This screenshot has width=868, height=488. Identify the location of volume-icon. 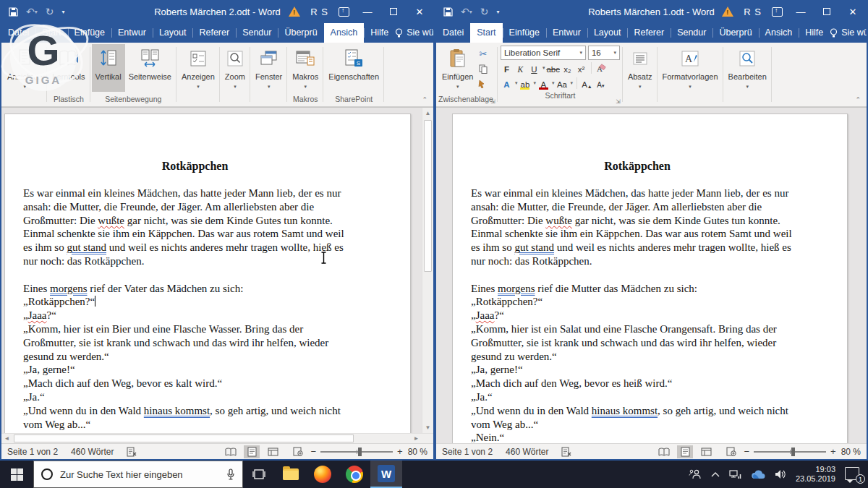
(780, 474).